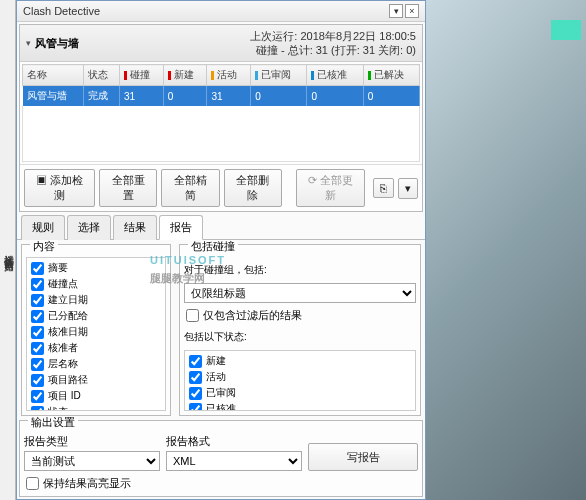 Image resolution: width=586 pixels, height=500 pixels. Describe the element at coordinates (221, 458) in the screenshot. I see `output-section: 输出设置 报告类型 当前测试 报告格式 XML 写报告 保持结果高亮显示` at that location.